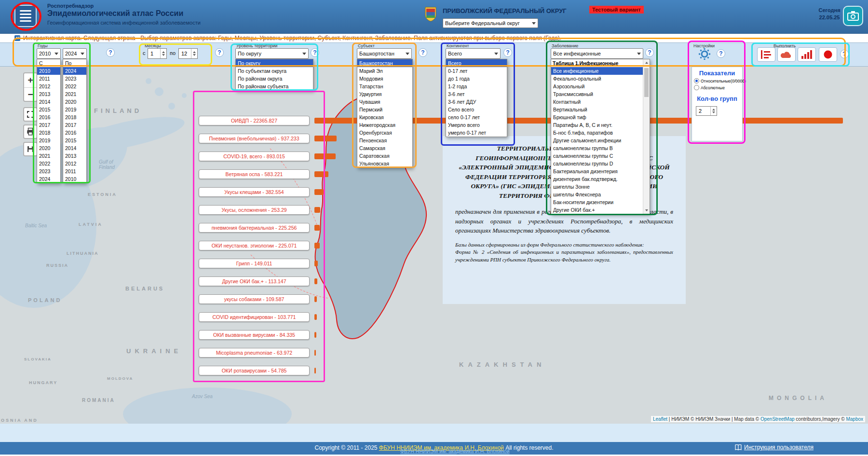 The image size is (868, 456). Describe the element at coordinates (254, 121) in the screenshot. I see `disease-stat-button: ОИВДП - 22365.827` at that location.